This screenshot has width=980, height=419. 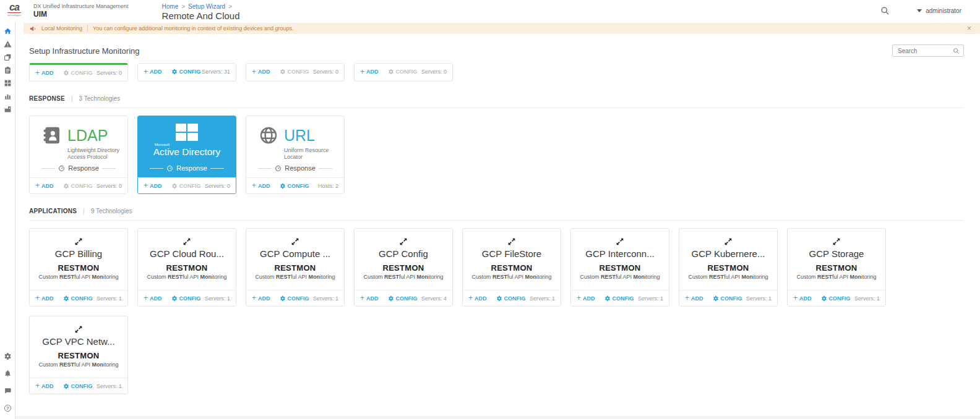 What do you see at coordinates (7, 382) in the screenshot?
I see `sidebar-bottom-group: ?` at bounding box center [7, 382].